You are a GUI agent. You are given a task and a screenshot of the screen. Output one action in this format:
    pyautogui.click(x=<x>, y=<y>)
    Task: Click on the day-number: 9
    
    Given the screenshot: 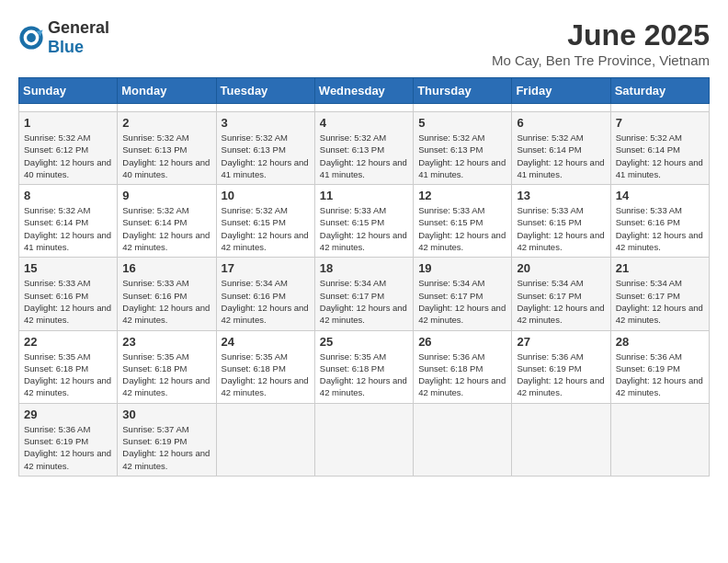 What is the action you would take?
    pyautogui.click(x=166, y=195)
    